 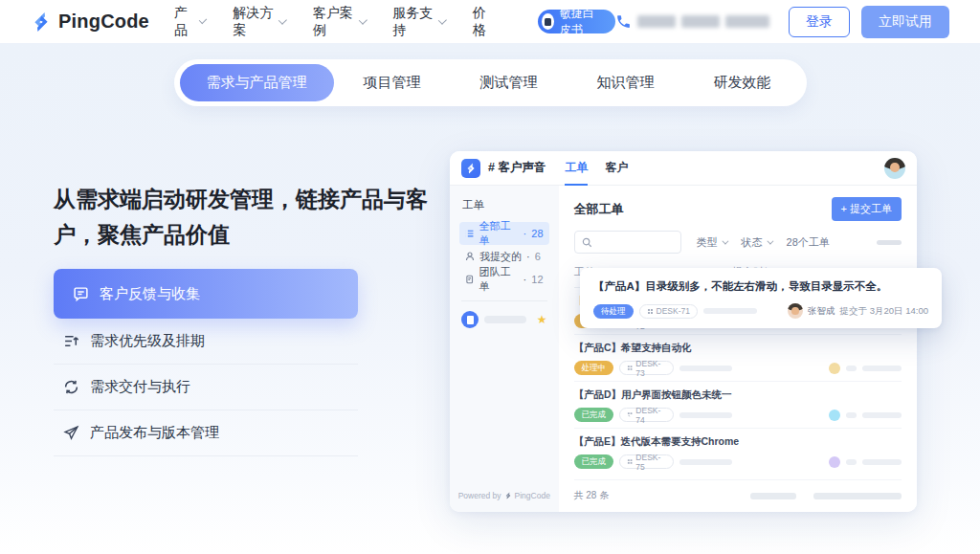 I want to click on ticket-title: 【产品C】希望支持自动化, so click(x=738, y=348).